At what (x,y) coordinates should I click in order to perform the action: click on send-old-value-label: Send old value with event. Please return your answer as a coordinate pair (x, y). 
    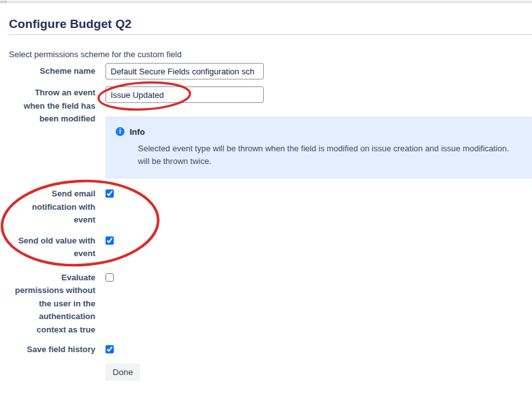
    Looking at the image, I should click on (52, 248).